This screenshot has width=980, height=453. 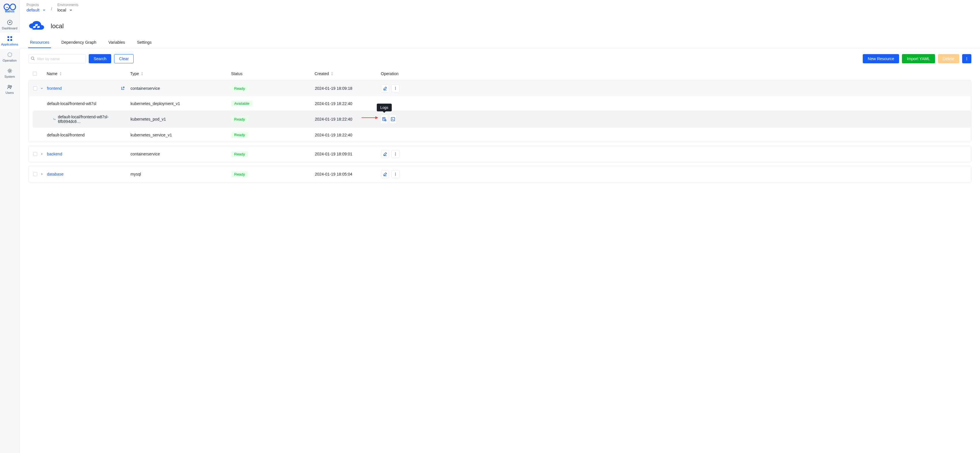 What do you see at coordinates (57, 26) in the screenshot?
I see `page-title: local` at bounding box center [57, 26].